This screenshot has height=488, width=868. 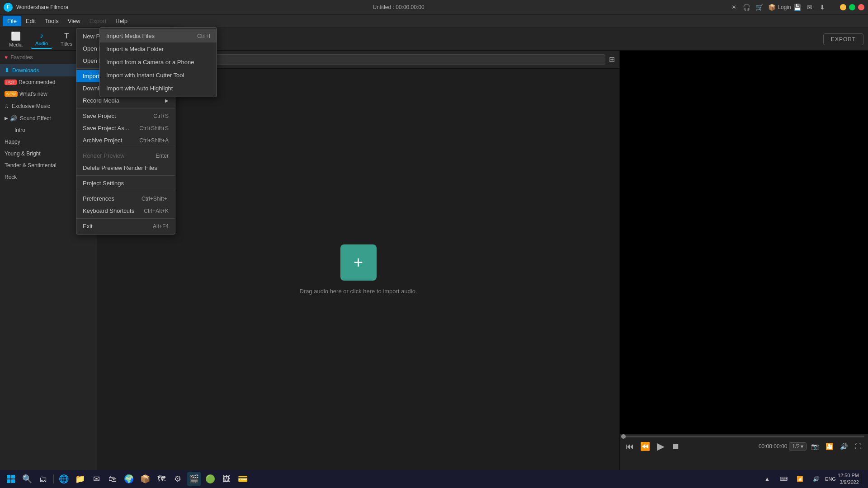 I want to click on camera-button: 🎦, so click(x=829, y=446).